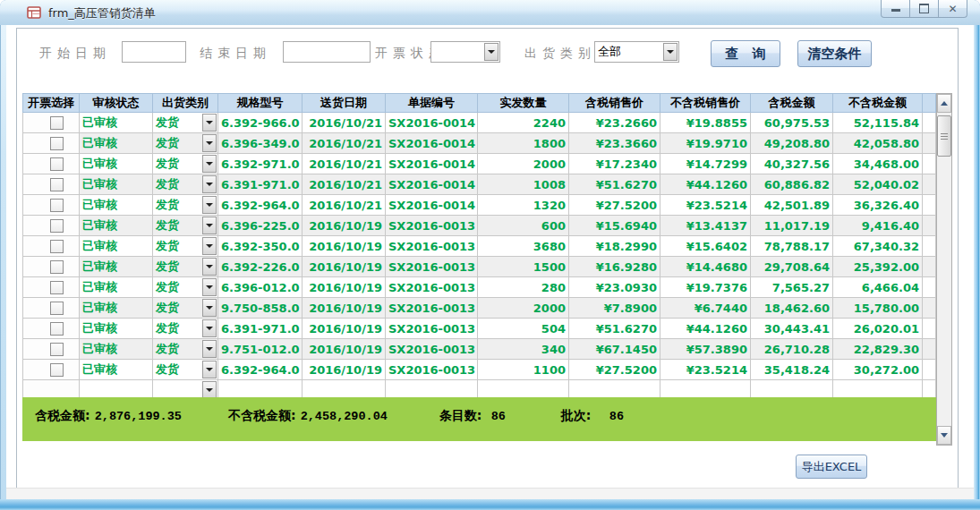 This screenshot has width=980, height=510. Describe the element at coordinates (615, 225) in the screenshot. I see `cell-price_tax: ¥15.6940` at that location.